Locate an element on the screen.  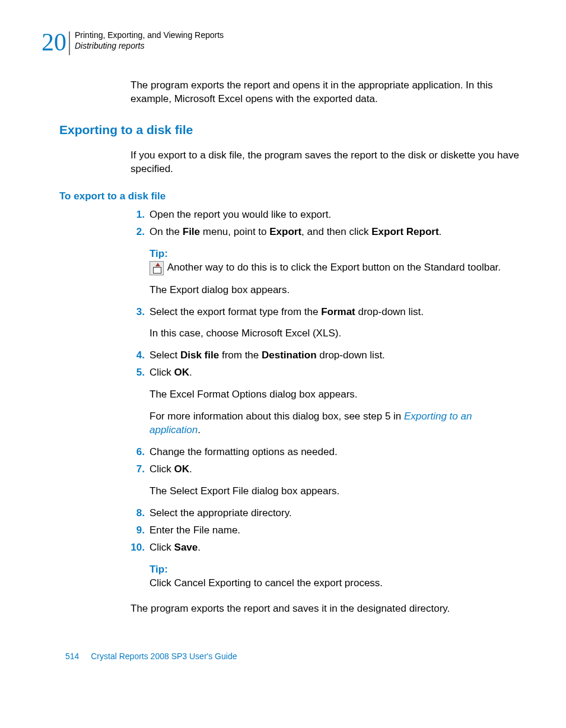
step-4: 4. Select Disk file from the Destination… is located at coordinates (327, 356).